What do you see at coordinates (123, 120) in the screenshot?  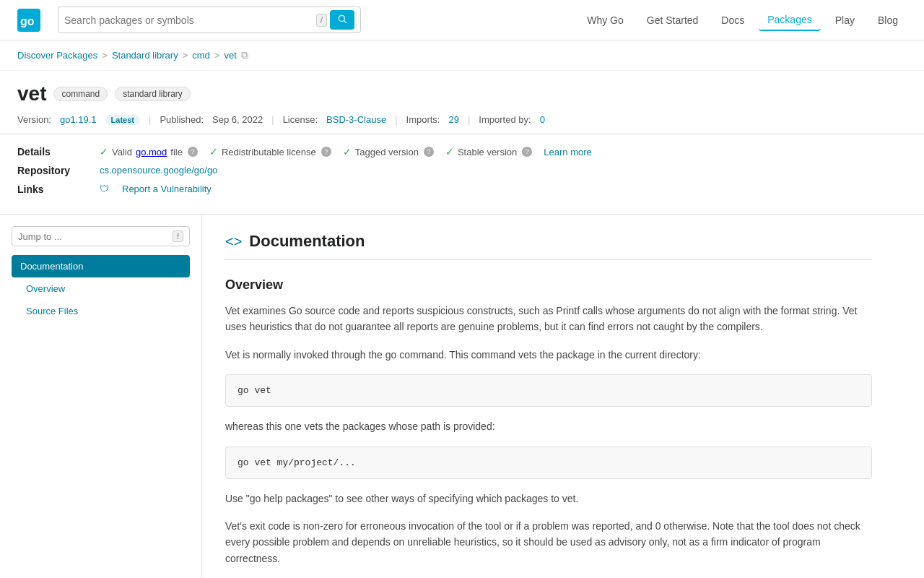 I see `latest-badge: Latest` at bounding box center [123, 120].